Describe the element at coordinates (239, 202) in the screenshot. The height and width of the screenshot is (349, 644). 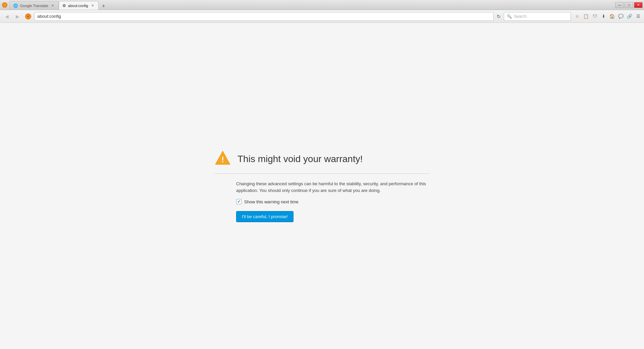
I see `checkbox-check-icon: ✓` at that location.